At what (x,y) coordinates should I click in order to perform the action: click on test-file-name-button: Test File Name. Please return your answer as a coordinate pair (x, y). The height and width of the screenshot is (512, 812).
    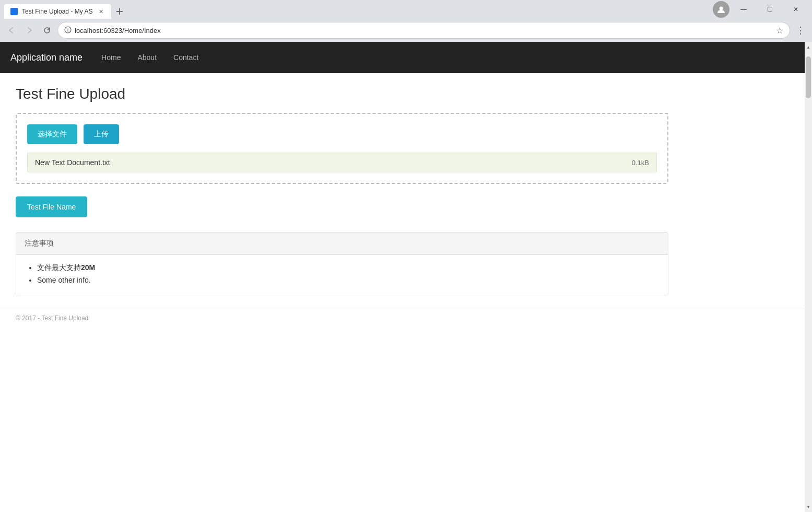
    Looking at the image, I should click on (51, 207).